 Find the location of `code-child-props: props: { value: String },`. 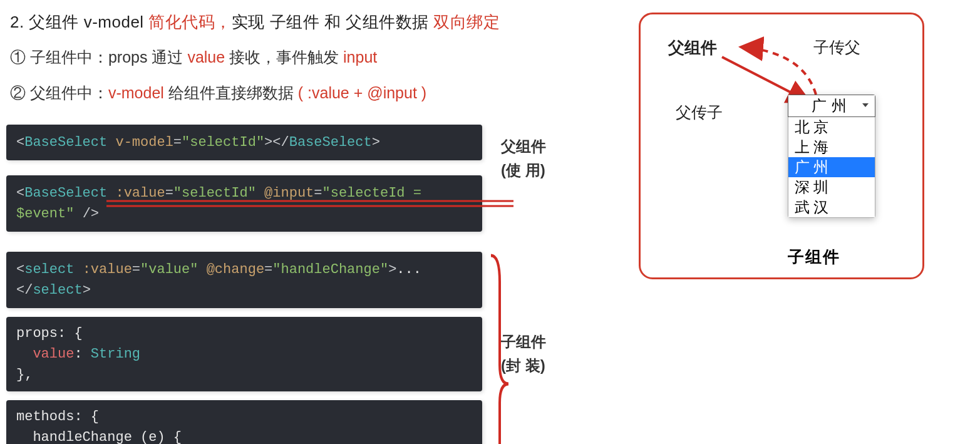

code-child-props: props: { value: String }, is located at coordinates (244, 354).